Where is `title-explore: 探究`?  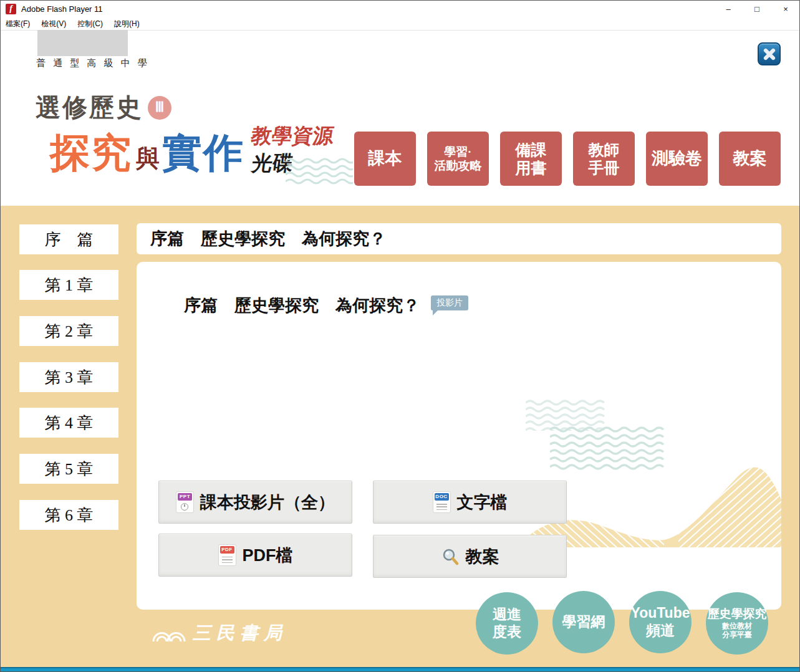 title-explore: 探究 is located at coordinates (91, 153).